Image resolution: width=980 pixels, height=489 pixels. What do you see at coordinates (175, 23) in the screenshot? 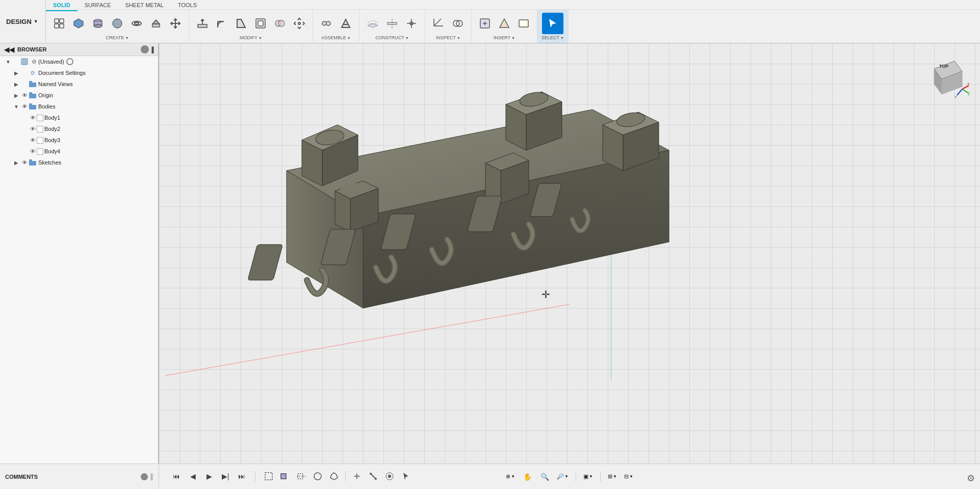
I see `move-button` at bounding box center [175, 23].